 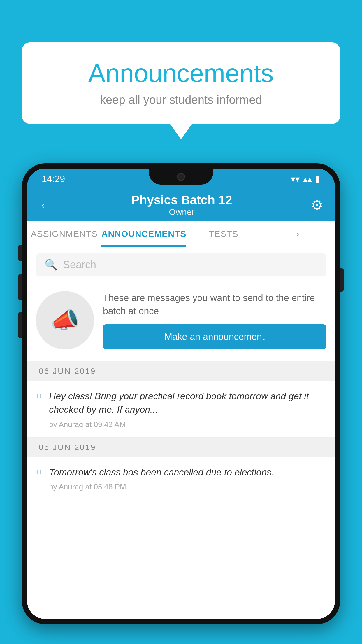 I want to click on announcement-text-2: Tomorrow's class has been cancelled due …, so click(x=188, y=472).